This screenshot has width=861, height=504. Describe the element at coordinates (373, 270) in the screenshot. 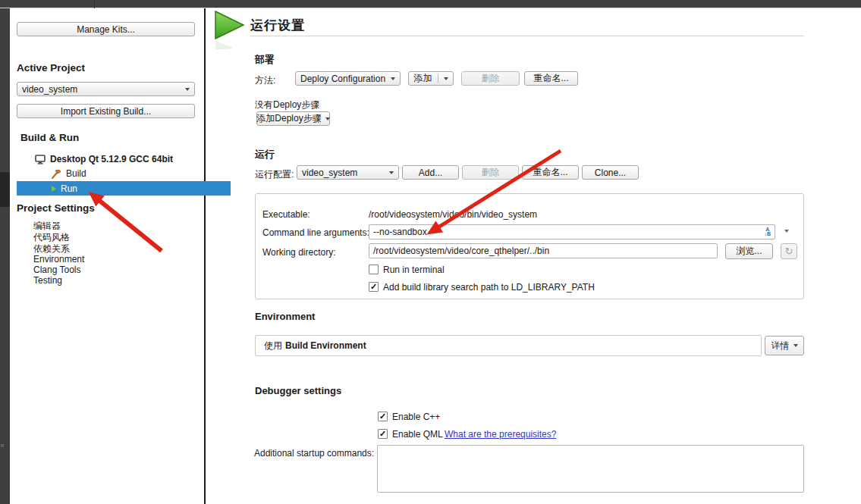

I see `run-in-terminal-checkbox` at that location.